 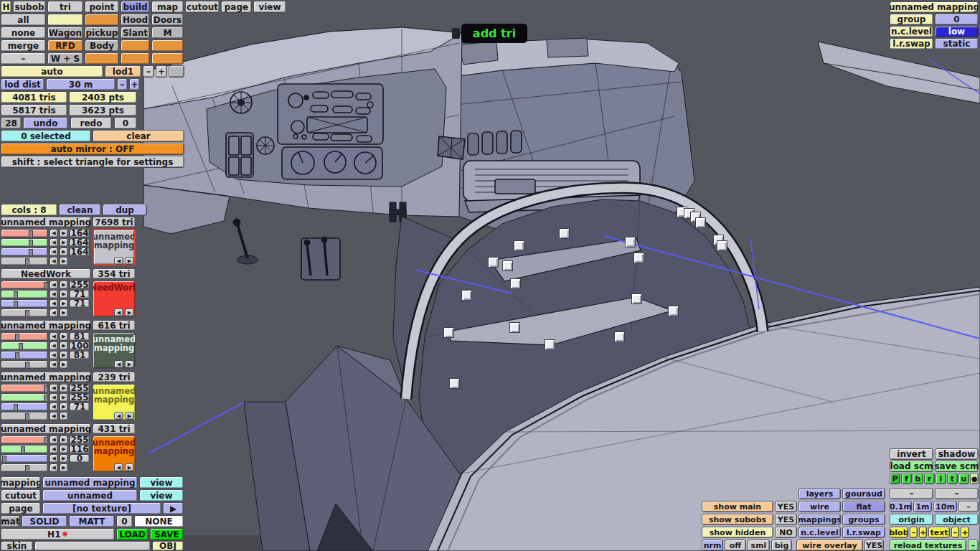 I want to click on object-button: object, so click(x=957, y=519).